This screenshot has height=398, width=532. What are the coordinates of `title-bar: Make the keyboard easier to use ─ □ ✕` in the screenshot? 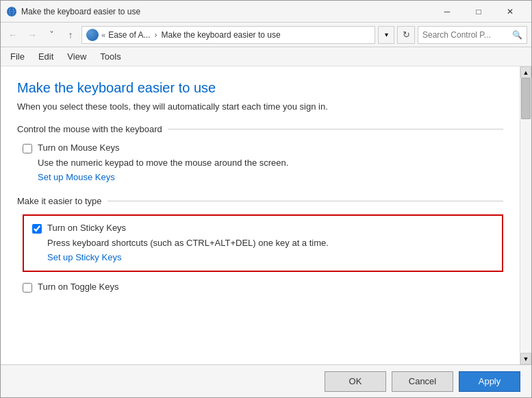 It's located at (266, 12).